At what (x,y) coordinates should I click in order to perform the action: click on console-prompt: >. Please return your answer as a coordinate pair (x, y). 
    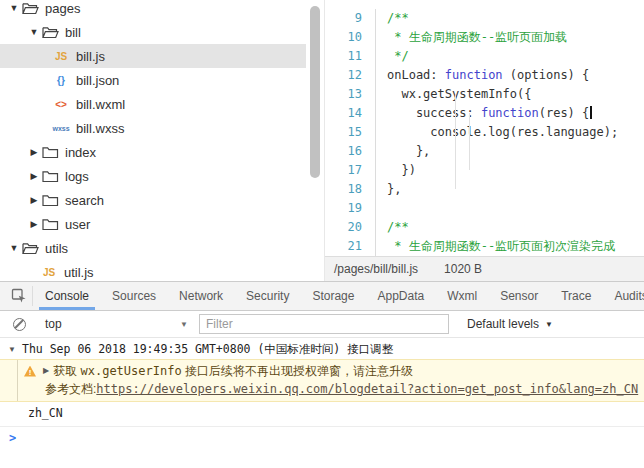
    Looking at the image, I should click on (322, 436).